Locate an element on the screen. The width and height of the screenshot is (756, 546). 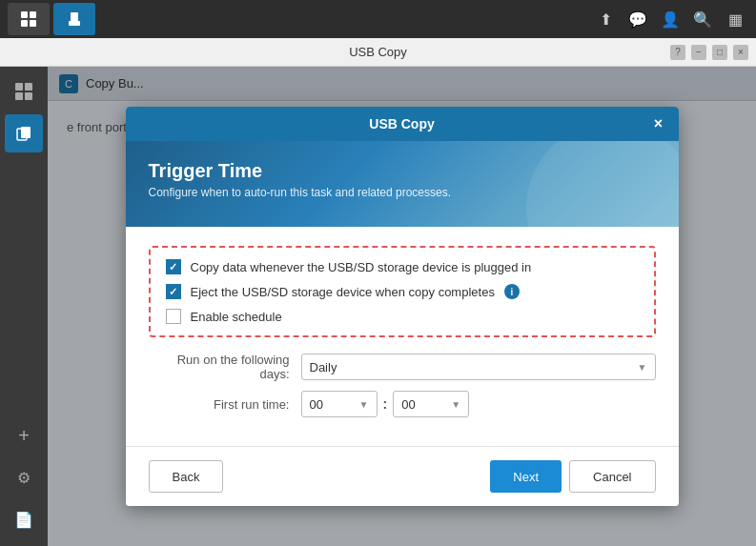
upload-icon: ⬆ is located at coordinates (605, 19).